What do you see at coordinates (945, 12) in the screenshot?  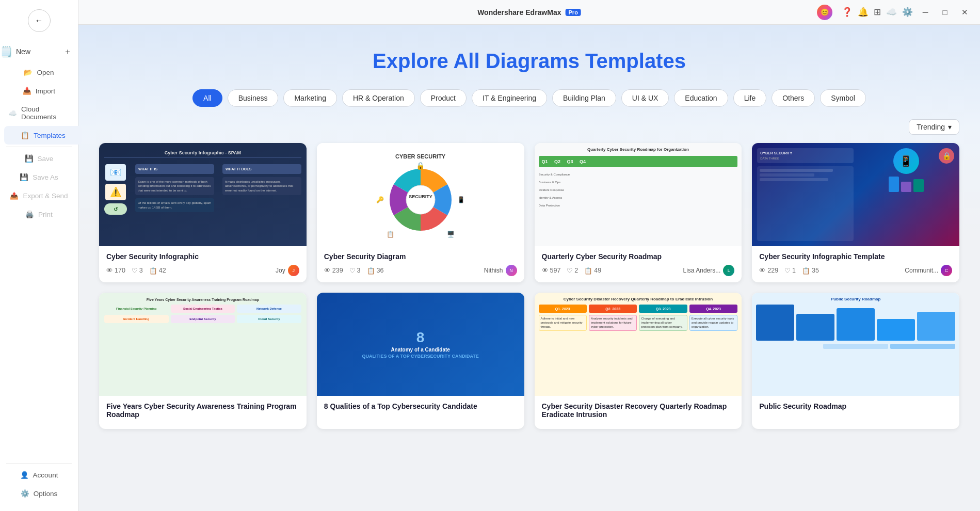 I see `maximize-button: □` at bounding box center [945, 12].